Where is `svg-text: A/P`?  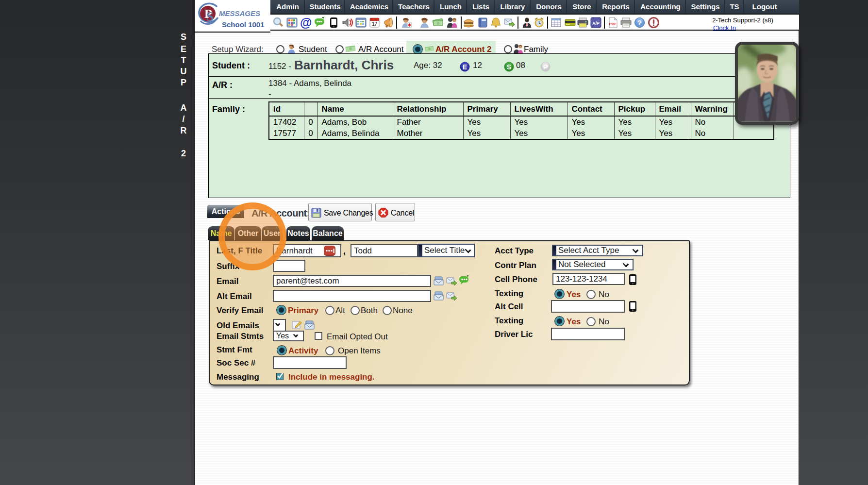
svg-text: A/P is located at coordinates (596, 23).